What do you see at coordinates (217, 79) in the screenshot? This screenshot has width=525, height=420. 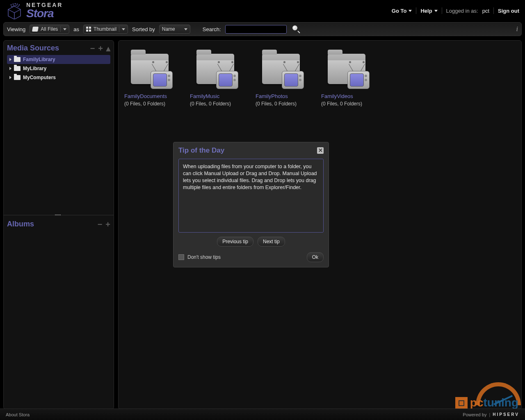 I see `folder-card: FamilyMusic(0 Files, 0 Folders)` at bounding box center [217, 79].